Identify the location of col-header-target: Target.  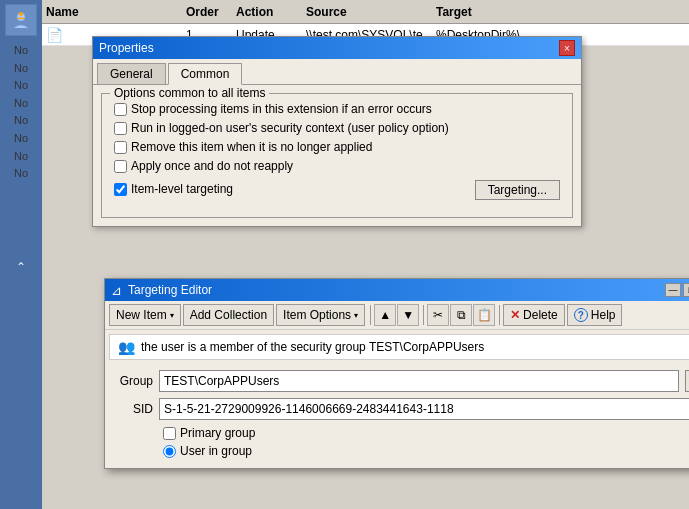
(511, 12).